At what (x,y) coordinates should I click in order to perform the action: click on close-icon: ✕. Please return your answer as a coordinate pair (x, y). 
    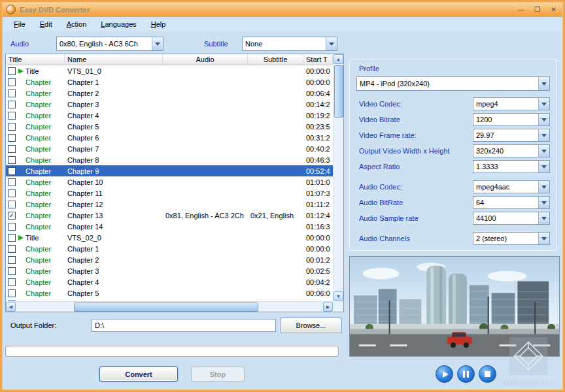
    Looking at the image, I should click on (553, 9).